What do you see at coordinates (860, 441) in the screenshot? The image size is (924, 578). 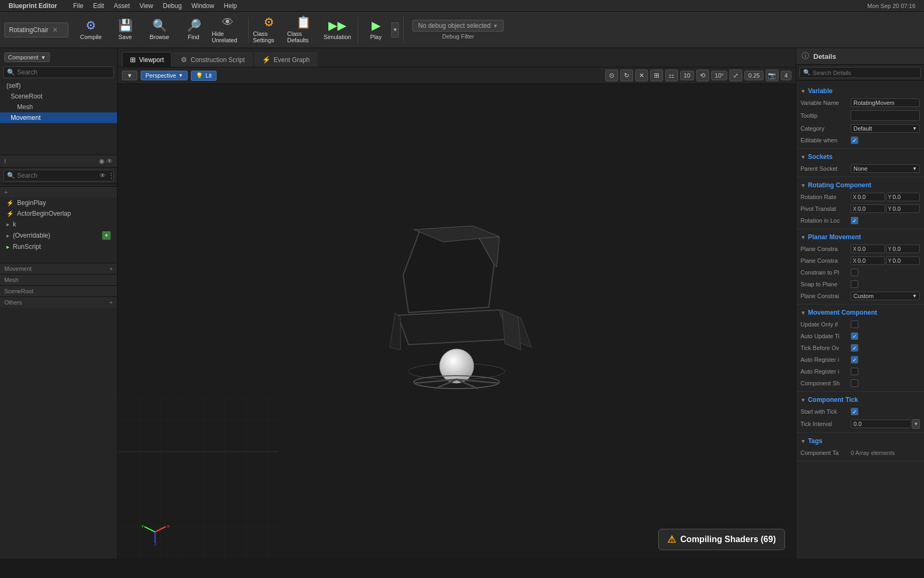 I see `section-tags-title: ▼ Tags` at bounding box center [860, 441].